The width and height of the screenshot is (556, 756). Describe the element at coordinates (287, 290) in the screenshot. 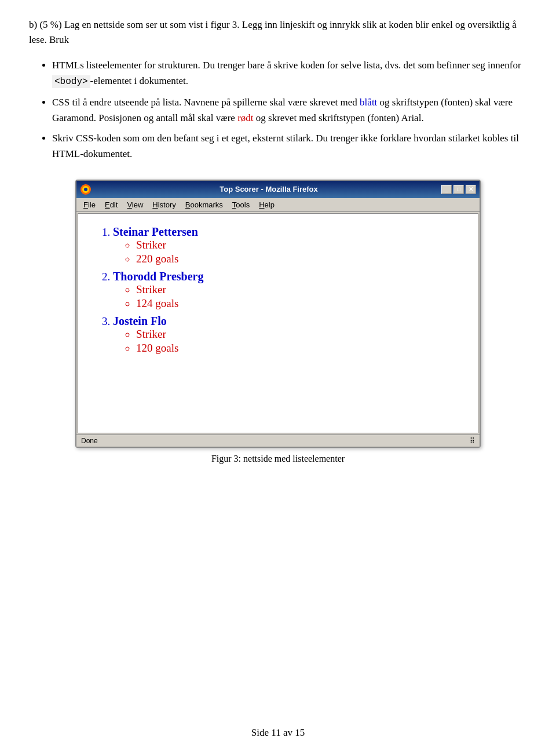

I see `player-2-item: Thorodd Presberg Striker 124 goals` at that location.